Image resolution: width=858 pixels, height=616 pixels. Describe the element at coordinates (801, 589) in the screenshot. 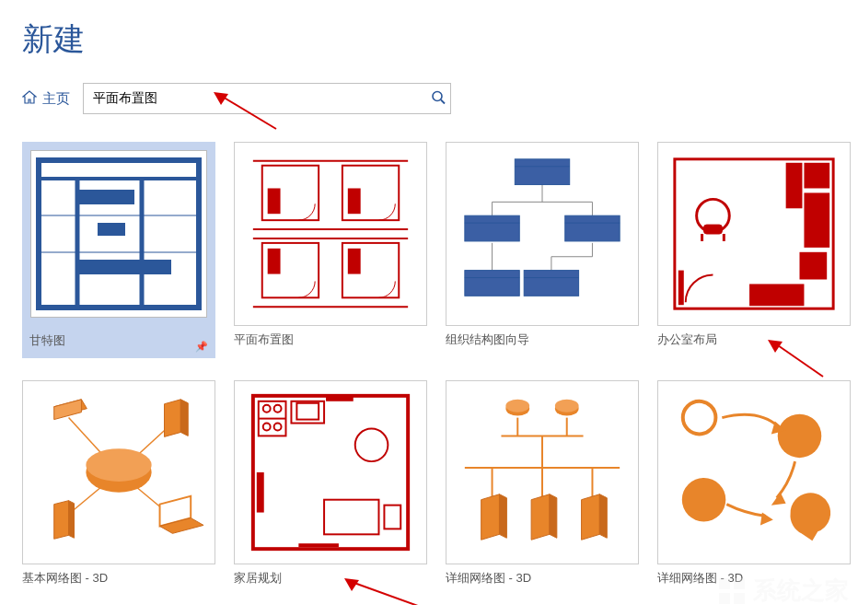

I see `watermark-text: 系统之家` at that location.